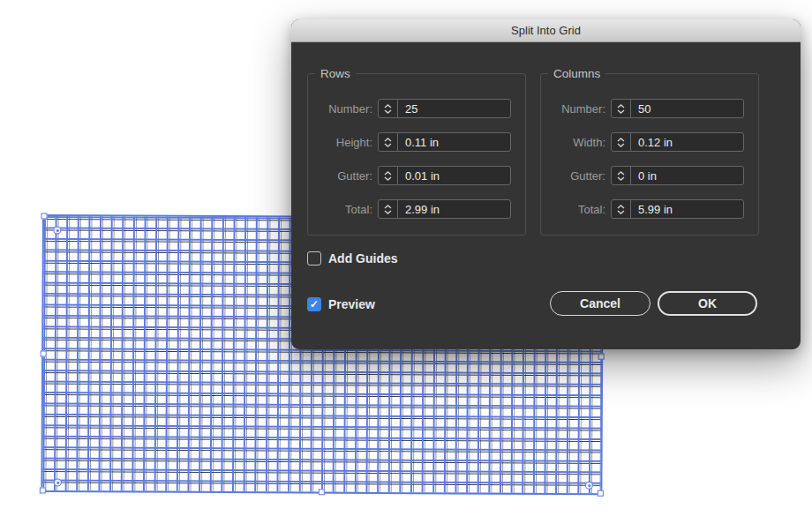 This screenshot has height=531, width=812. I want to click on field-value: 50, so click(687, 108).